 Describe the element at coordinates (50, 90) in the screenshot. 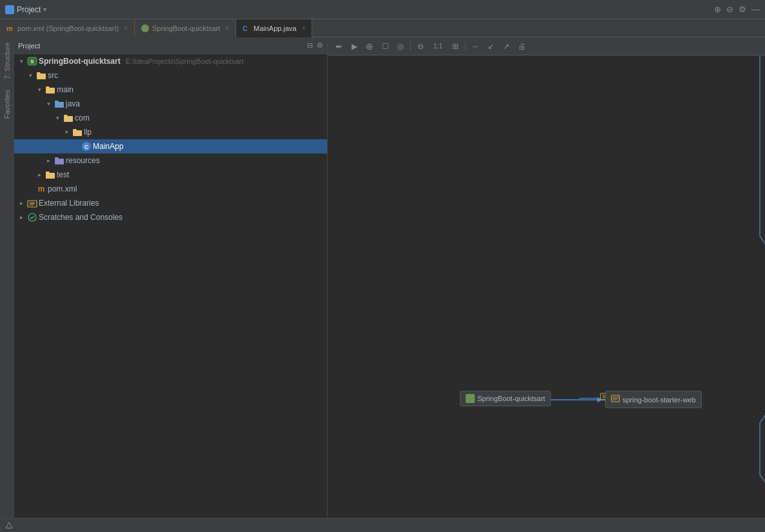

I see `folder-main-icon` at that location.